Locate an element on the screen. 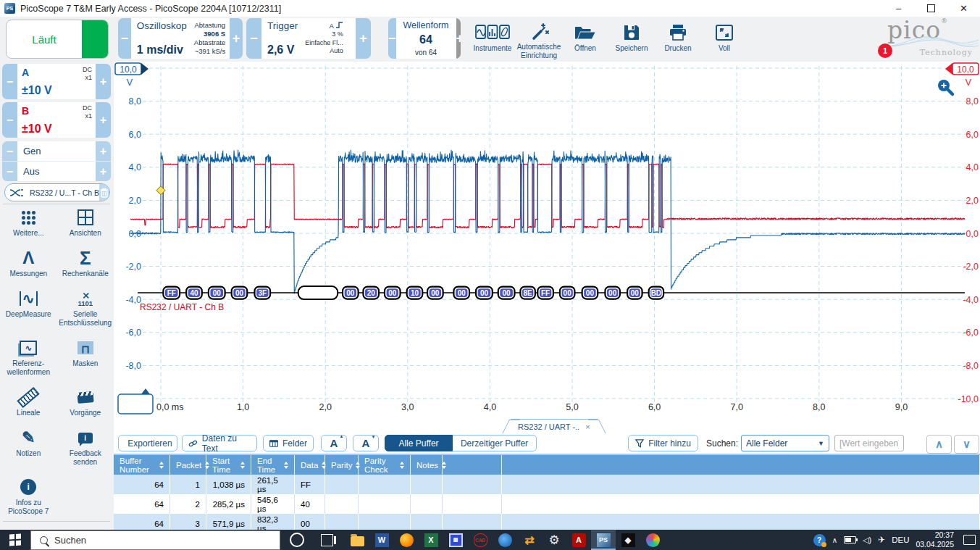  taskbar-app-paint is located at coordinates (653, 540).